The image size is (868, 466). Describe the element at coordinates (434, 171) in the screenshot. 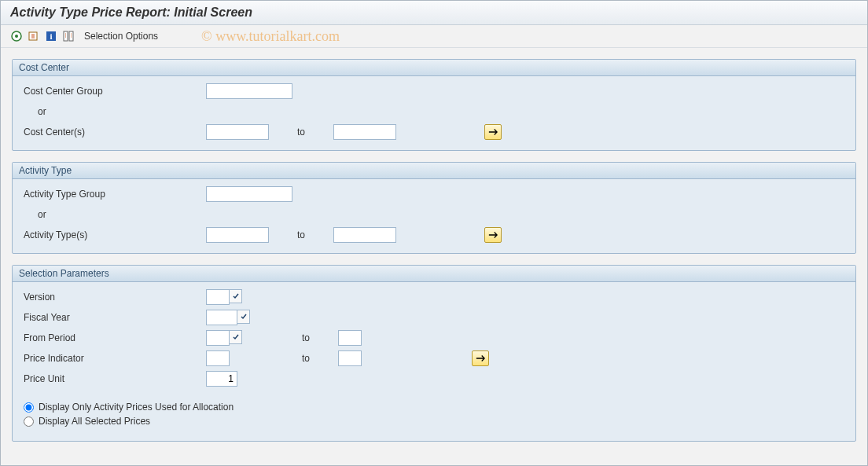

I see `group-title-activity-type: Activity Type` at that location.